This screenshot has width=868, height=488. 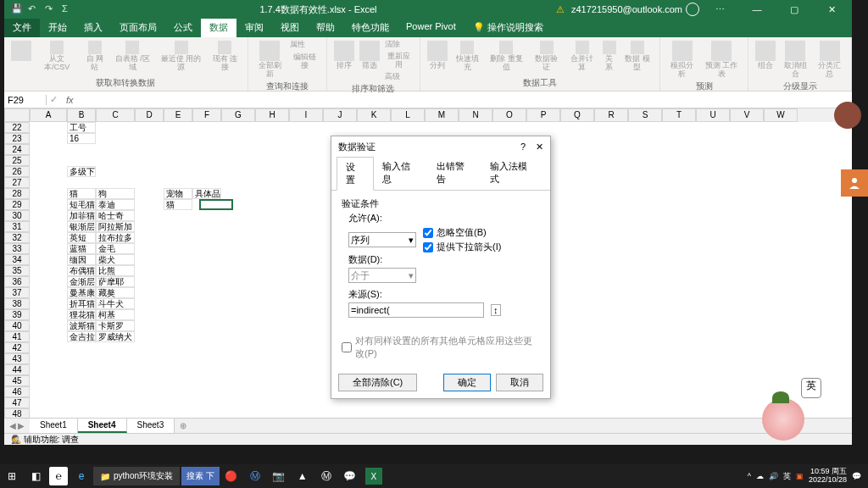 What do you see at coordinates (17, 205) in the screenshot?
I see `row-header-29: 29` at bounding box center [17, 205].